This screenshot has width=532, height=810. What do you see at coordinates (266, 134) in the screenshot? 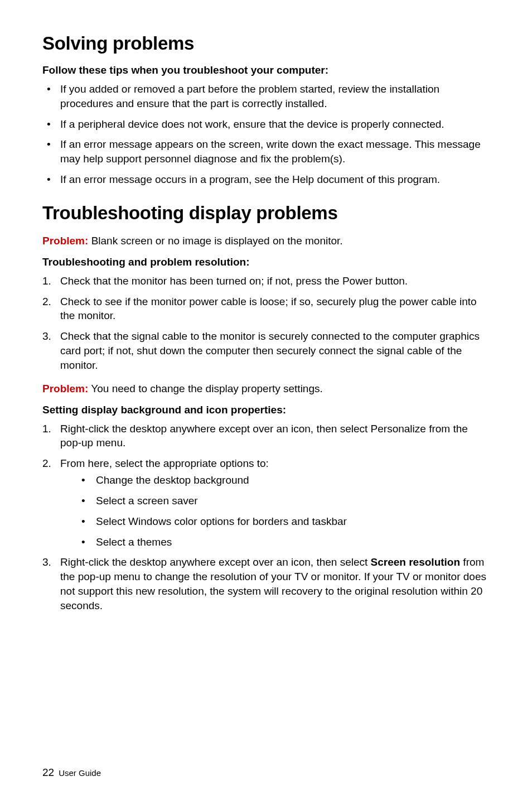
I see `list-tips: If you added or removed a part before th…` at bounding box center [266, 134].